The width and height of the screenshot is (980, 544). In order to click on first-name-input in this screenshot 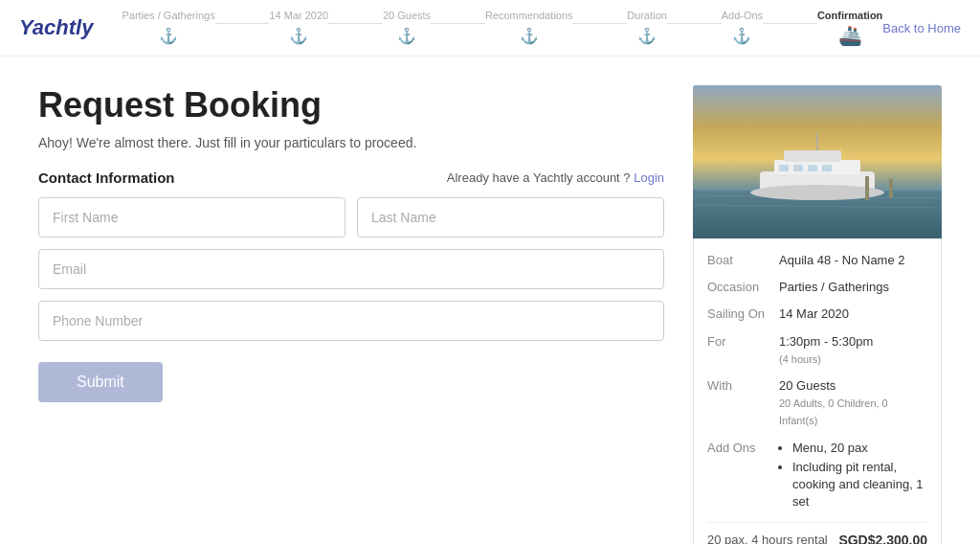, I will do `click(191, 217)`.